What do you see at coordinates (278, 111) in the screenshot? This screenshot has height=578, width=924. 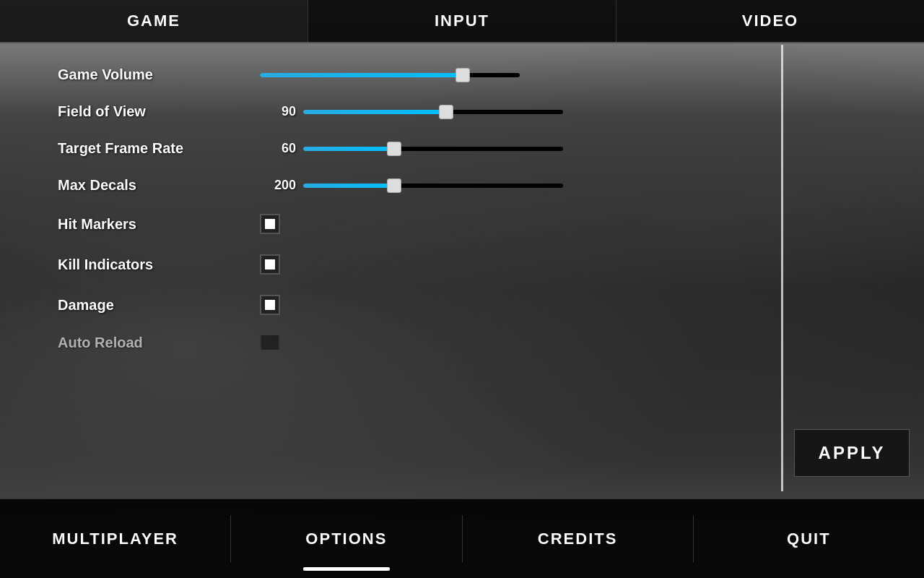 I see `fov-value: 90` at bounding box center [278, 111].